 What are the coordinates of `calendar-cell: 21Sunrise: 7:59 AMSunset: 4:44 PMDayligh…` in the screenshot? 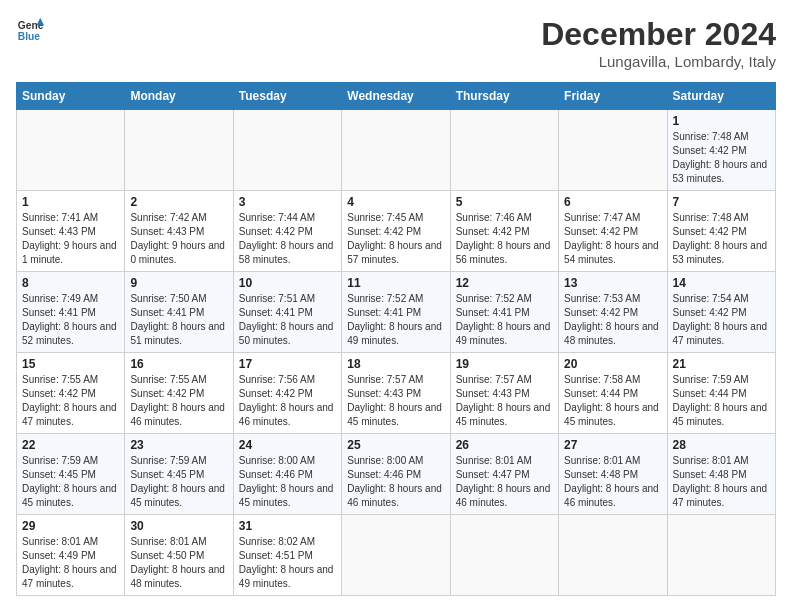 It's located at (721, 394).